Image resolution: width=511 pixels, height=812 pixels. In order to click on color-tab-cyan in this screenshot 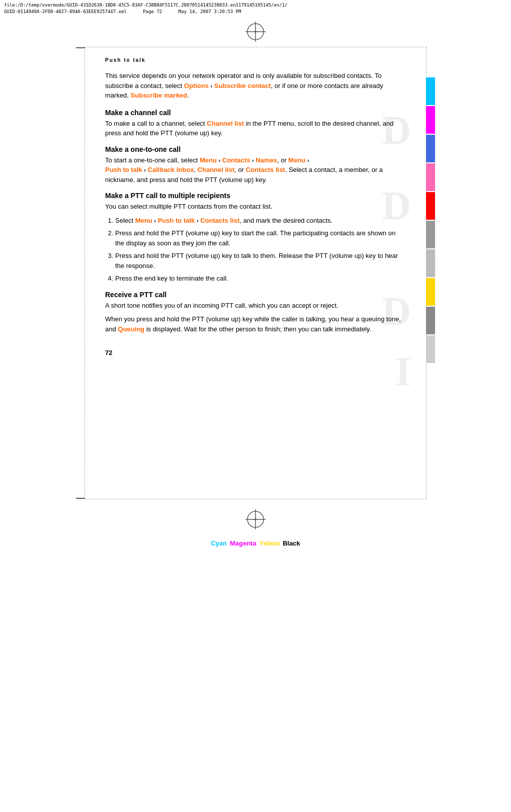, I will do `click(431, 92)`.